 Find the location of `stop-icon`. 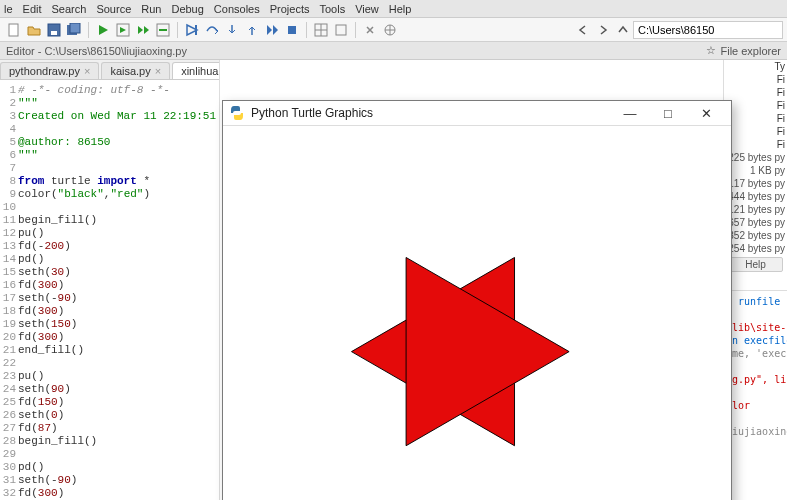

stop-icon is located at coordinates (292, 30).